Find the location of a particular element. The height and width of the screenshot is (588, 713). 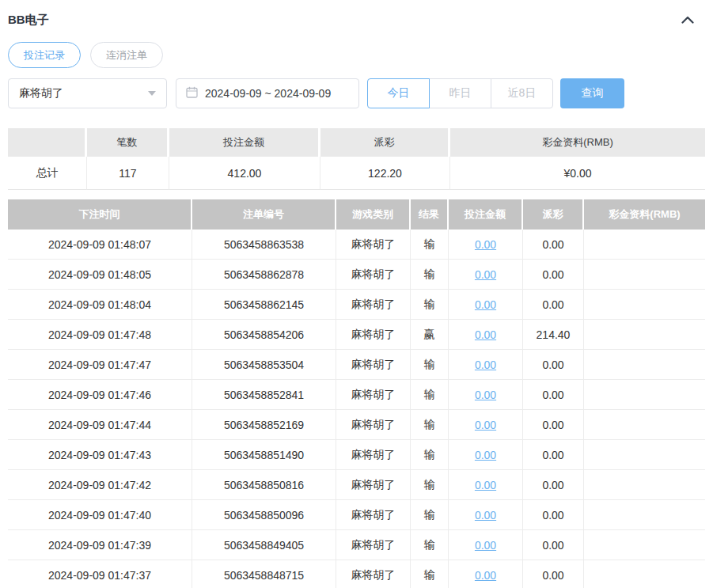

game-select-value: 麻将胡了 is located at coordinates (41, 93).